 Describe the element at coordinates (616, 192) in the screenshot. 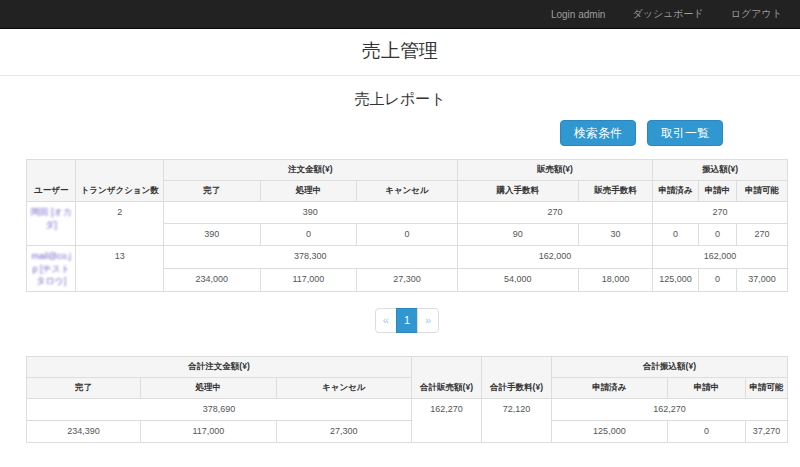

I see `col-header-sales-fee: 販売手数料` at that location.